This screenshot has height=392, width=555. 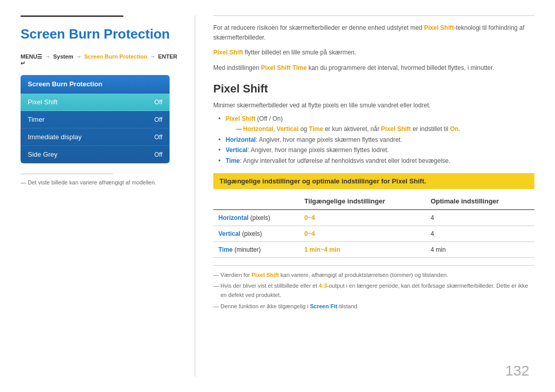 What do you see at coordinates (374, 291) in the screenshot?
I see `bottom-note-2: Hvis der bliver vist et stillbillede ell…` at bounding box center [374, 291].